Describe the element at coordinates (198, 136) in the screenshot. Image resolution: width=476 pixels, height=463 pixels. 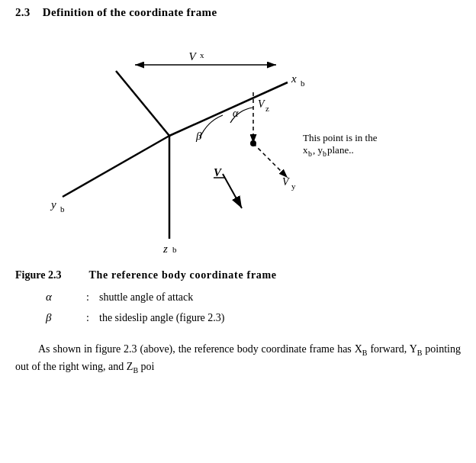
I see `beta-label: β` at that location.